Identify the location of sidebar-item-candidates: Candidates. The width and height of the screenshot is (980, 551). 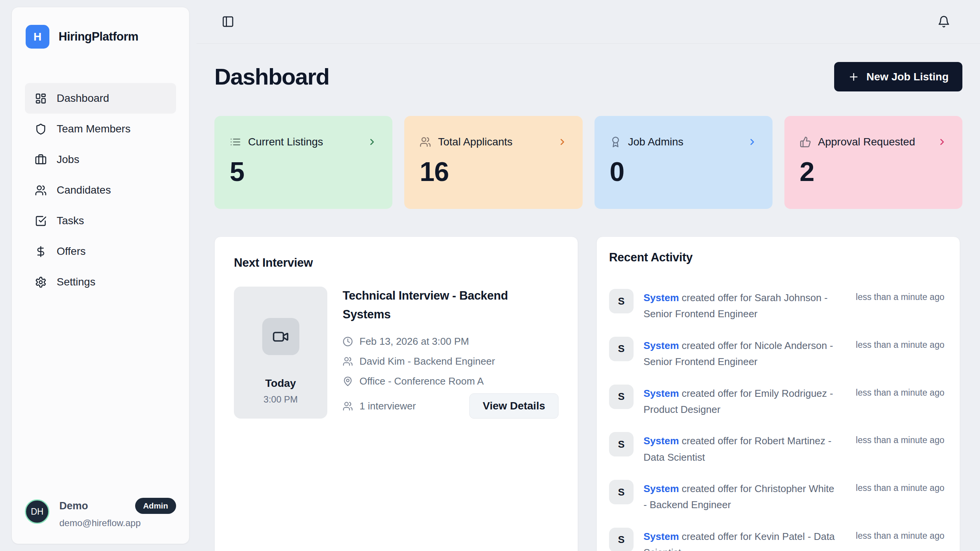
(100, 190).